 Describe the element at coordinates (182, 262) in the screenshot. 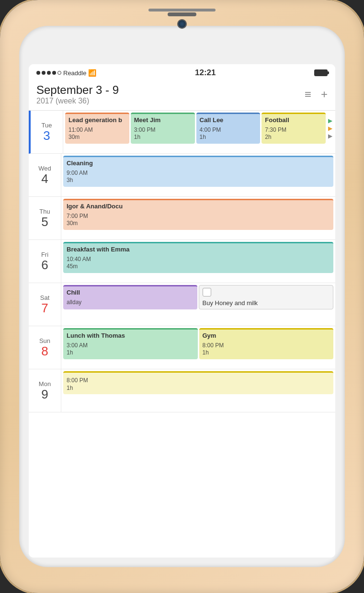

I see `day-row-fri6: Fri 6 Breakfast with Emma 10:40 AM45m` at that location.